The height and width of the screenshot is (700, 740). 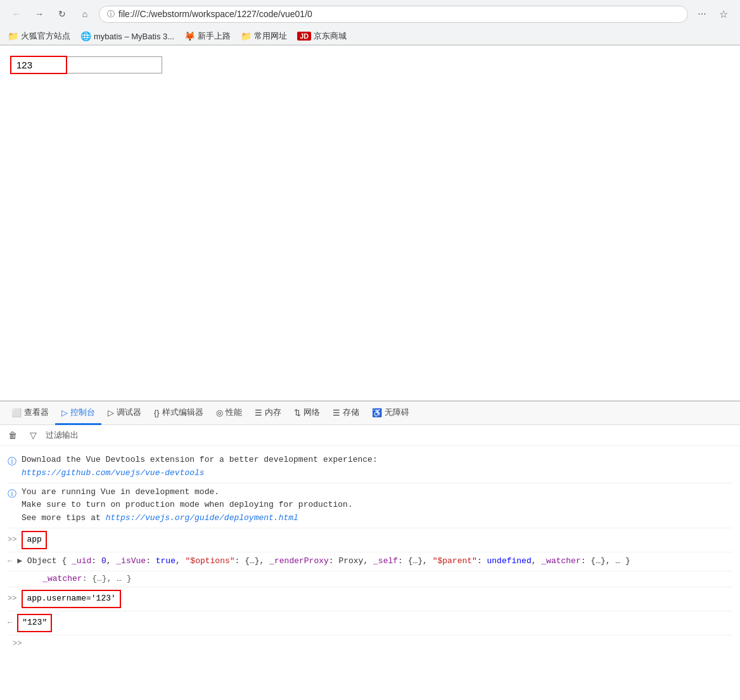 What do you see at coordinates (370, 580) in the screenshot?
I see `console-object-continuation: _watcher: {…}, … }` at bounding box center [370, 580].